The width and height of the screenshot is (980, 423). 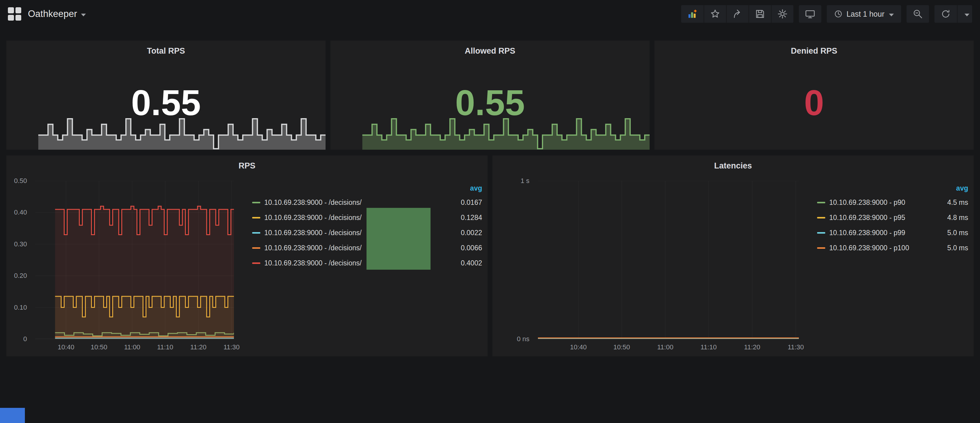 I want to click on share-icon, so click(x=738, y=14).